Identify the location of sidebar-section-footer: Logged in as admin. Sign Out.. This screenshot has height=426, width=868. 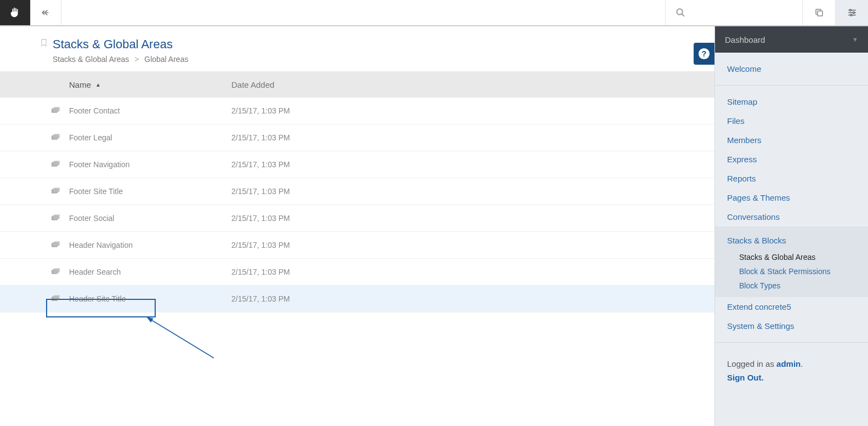
(792, 366).